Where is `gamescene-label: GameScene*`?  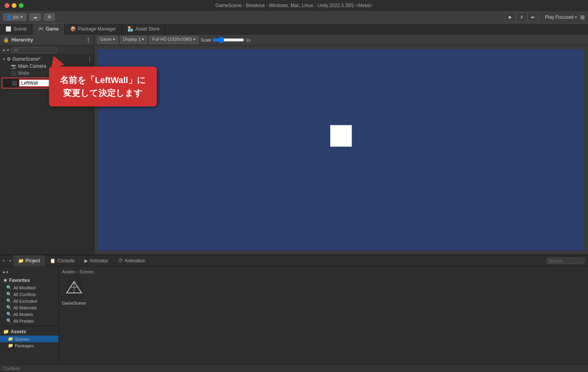
gamescene-label: GameScene* is located at coordinates (27, 59).